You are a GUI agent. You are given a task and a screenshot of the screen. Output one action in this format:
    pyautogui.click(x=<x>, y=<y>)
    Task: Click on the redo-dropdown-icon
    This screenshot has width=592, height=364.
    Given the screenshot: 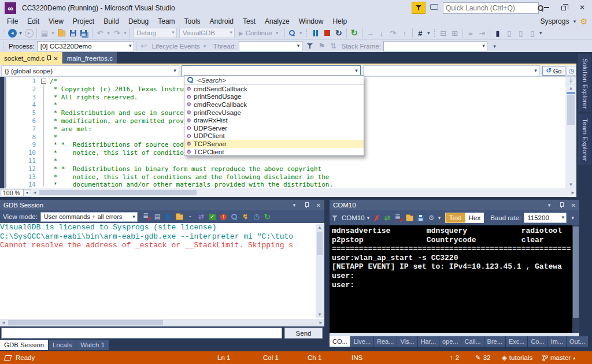 What is the action you would take?
    pyautogui.click(x=125, y=33)
    